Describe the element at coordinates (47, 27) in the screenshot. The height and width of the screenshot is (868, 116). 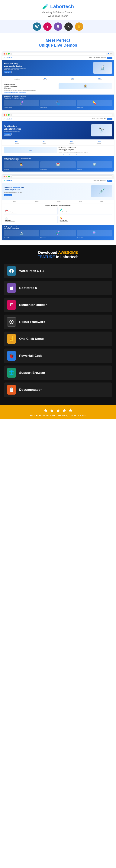
I see `elementor-plugin-icon: E` at that location.